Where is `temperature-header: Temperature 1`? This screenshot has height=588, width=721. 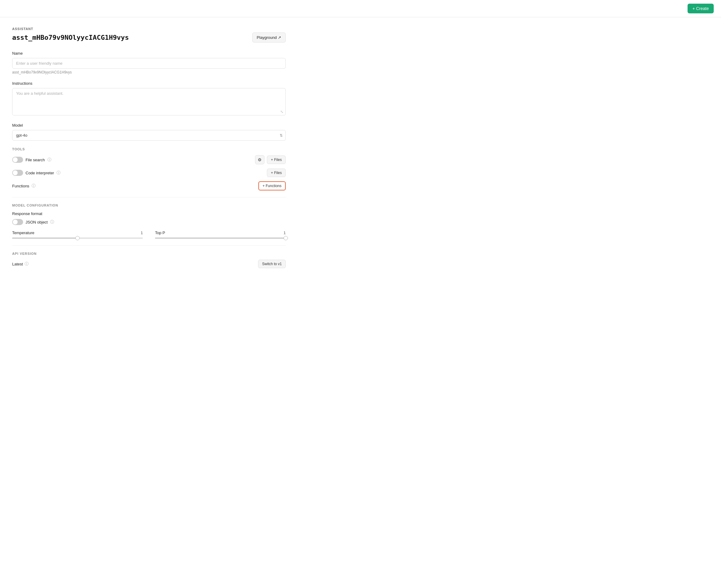 temperature-header: Temperature 1 is located at coordinates (77, 233).